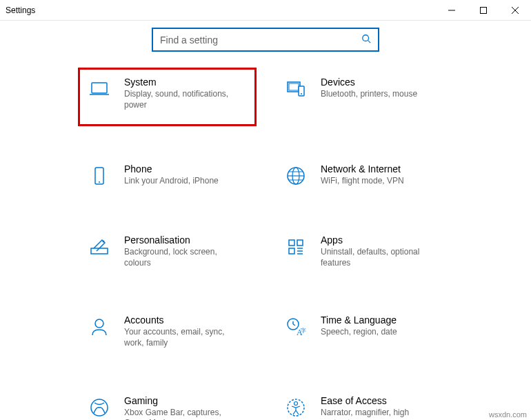  What do you see at coordinates (379, 258) in the screenshot?
I see `category-desc: Uninstall, defaults, optional features` at bounding box center [379, 258].